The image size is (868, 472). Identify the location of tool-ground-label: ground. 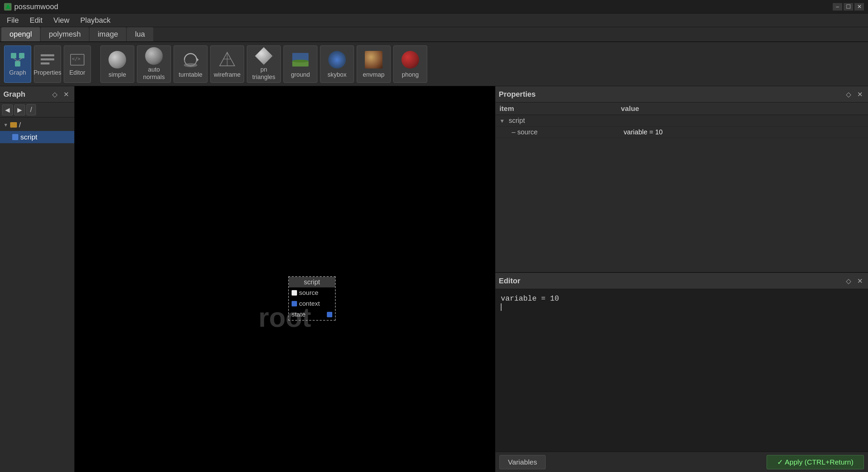
(300, 75).